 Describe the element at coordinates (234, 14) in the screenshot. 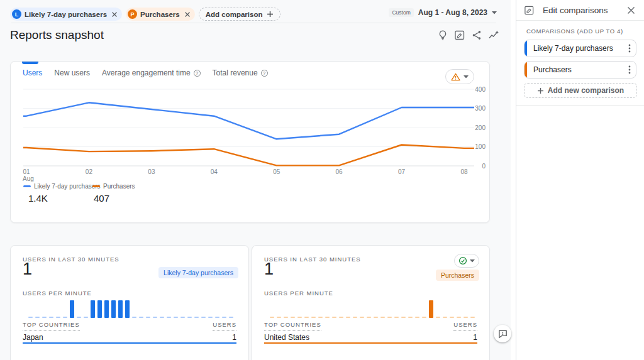

I see `add-comparison-label: Add comparison` at that location.